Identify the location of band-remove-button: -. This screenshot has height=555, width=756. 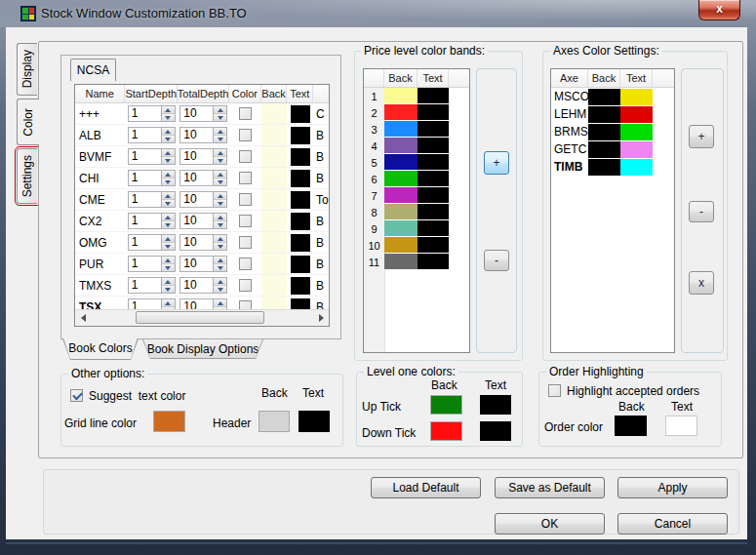
(497, 260).